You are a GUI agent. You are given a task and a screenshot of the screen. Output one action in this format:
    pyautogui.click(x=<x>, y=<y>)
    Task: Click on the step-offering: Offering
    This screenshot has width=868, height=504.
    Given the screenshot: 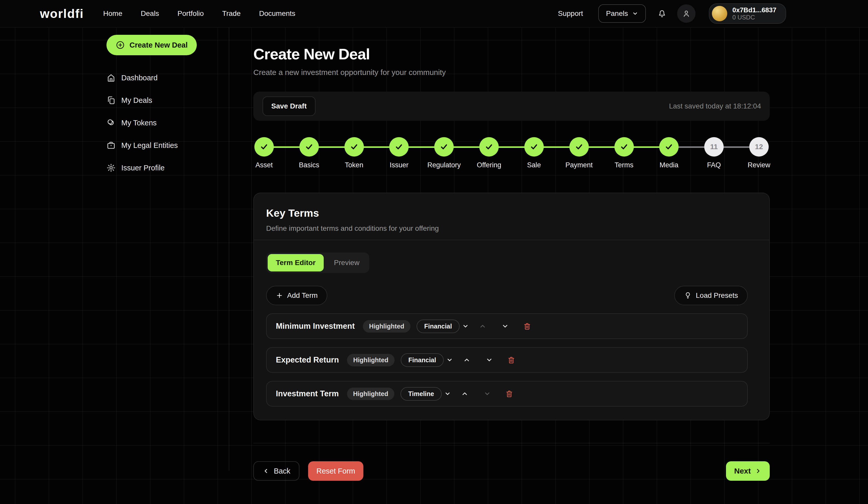 What is the action you would take?
    pyautogui.click(x=489, y=153)
    